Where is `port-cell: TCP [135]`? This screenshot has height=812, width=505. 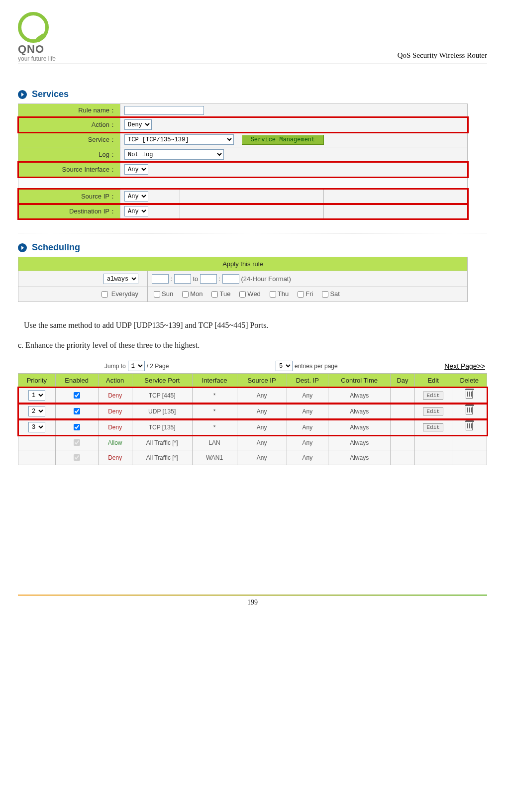 port-cell: TCP [135] is located at coordinates (162, 427).